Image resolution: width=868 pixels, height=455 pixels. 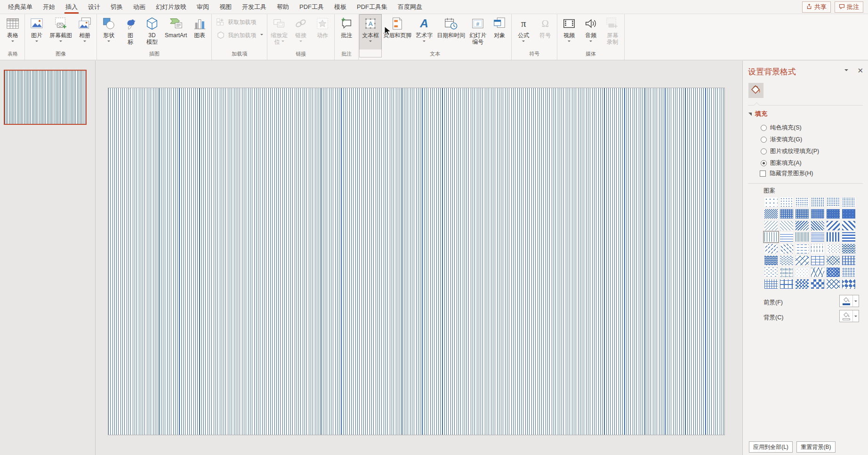 What do you see at coordinates (771, 214) in the screenshot?
I see `pattern-swatch-pct50` at bounding box center [771, 214].